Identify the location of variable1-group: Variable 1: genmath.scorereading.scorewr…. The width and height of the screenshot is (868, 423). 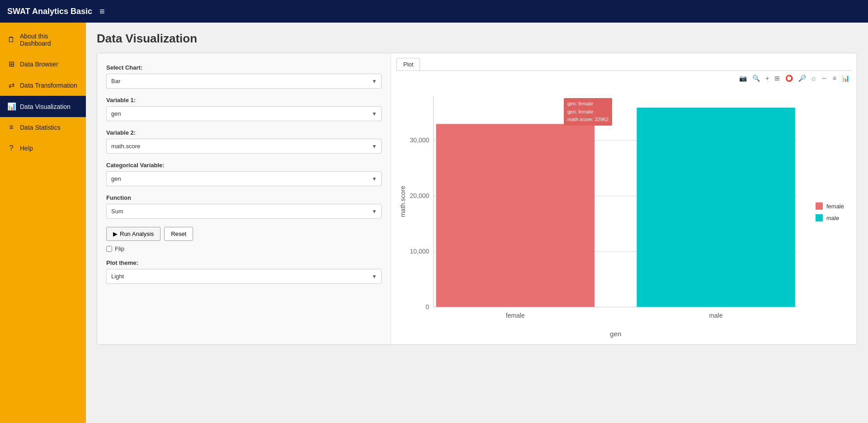
(244, 109).